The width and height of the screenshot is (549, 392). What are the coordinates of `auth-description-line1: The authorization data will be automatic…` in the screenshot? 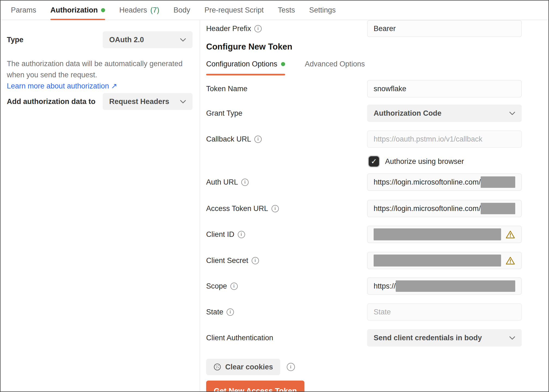 It's located at (102, 64).